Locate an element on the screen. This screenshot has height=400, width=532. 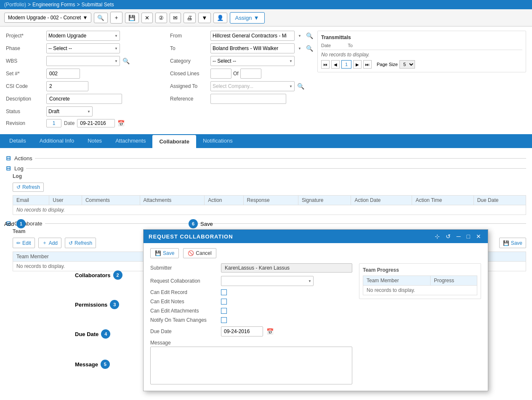
modal-left-panel: Submitter KarenLassus - Karen Lassus Req… is located at coordinates (251, 325).